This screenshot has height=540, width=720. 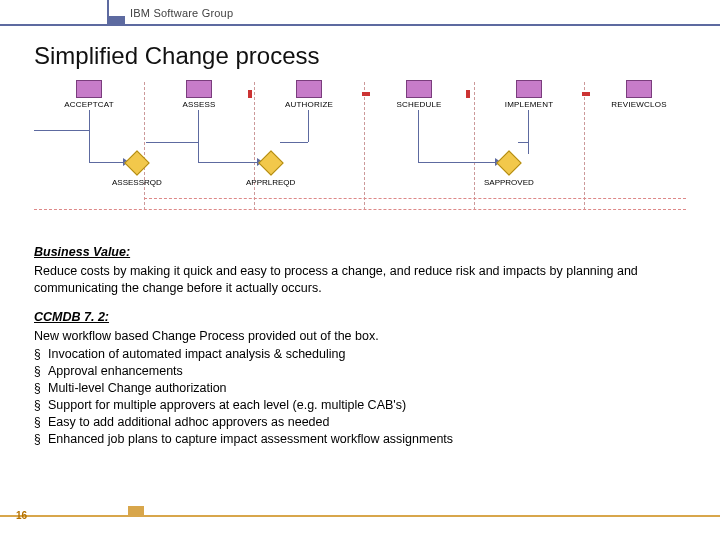 I want to click on feature-item: Approval enhancements, so click(x=360, y=372).